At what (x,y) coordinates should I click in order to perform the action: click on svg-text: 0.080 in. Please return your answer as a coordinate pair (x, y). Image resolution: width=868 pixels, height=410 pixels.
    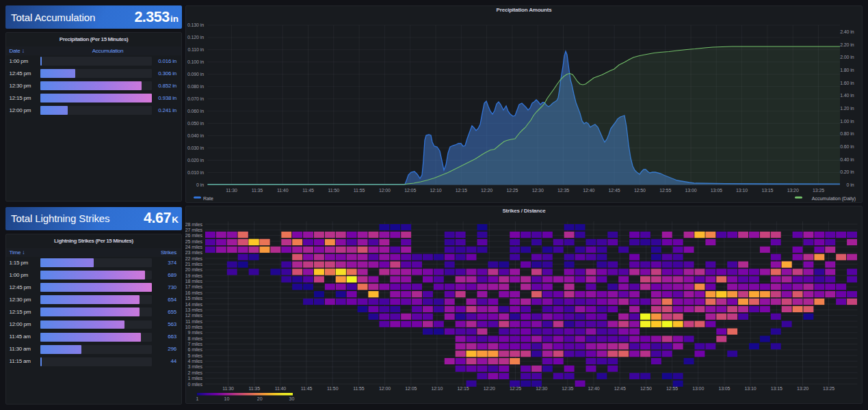
    Looking at the image, I should click on (196, 86).